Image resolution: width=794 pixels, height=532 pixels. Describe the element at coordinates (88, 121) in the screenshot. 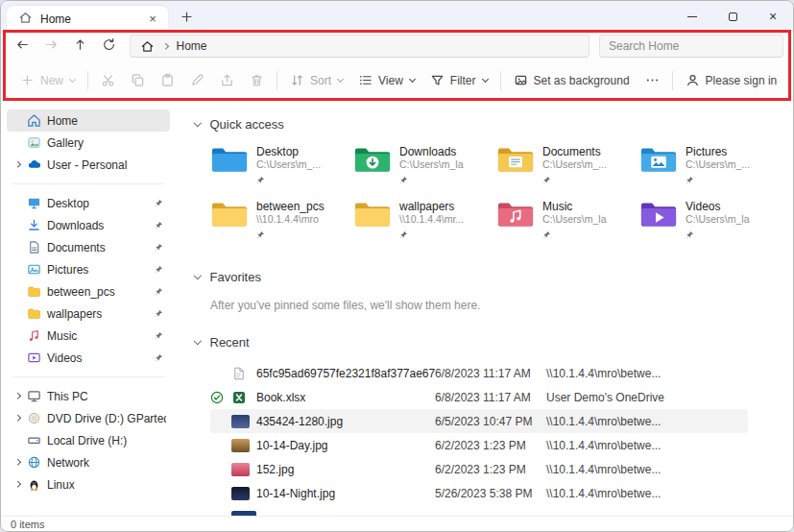

I see `sidebar-item: Home` at that location.